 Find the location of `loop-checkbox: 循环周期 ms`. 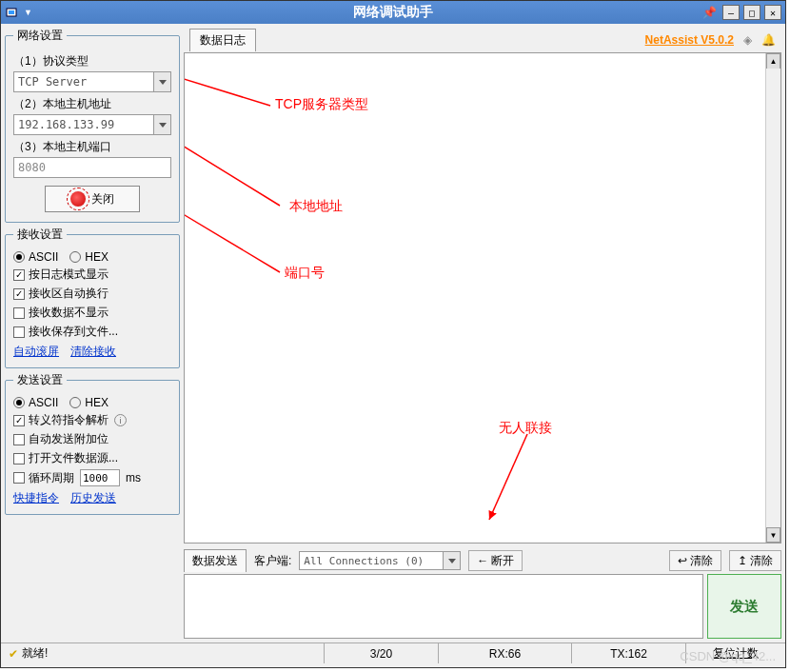

loop-checkbox: 循环周期 ms is located at coordinates (92, 478).